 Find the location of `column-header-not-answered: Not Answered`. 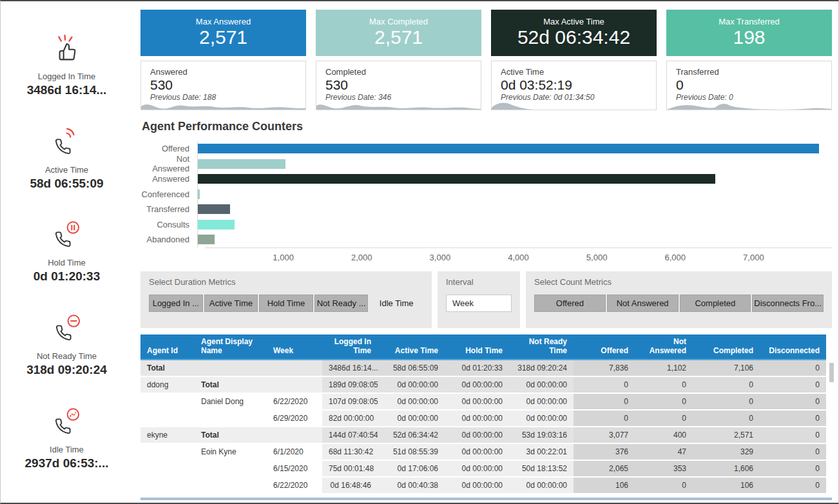

column-header-not-answered: Not Answered is located at coordinates (664, 347).